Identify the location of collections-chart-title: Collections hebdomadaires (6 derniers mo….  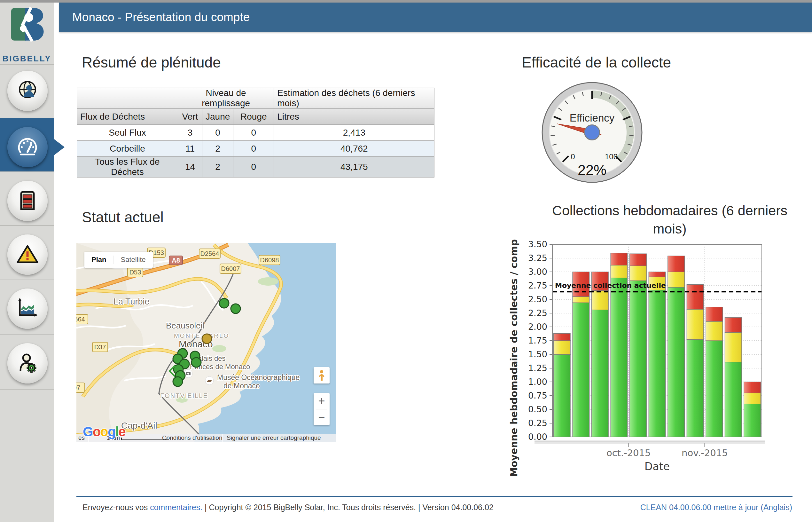
(670, 220).